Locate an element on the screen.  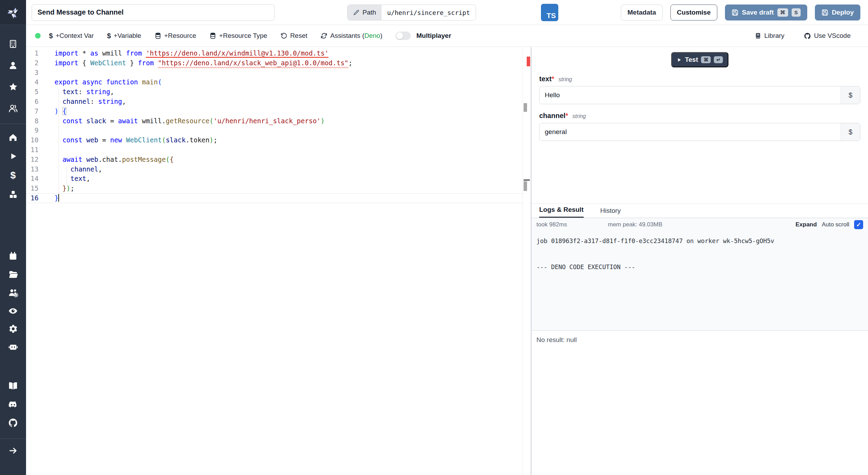
star-icon is located at coordinates (13, 87).